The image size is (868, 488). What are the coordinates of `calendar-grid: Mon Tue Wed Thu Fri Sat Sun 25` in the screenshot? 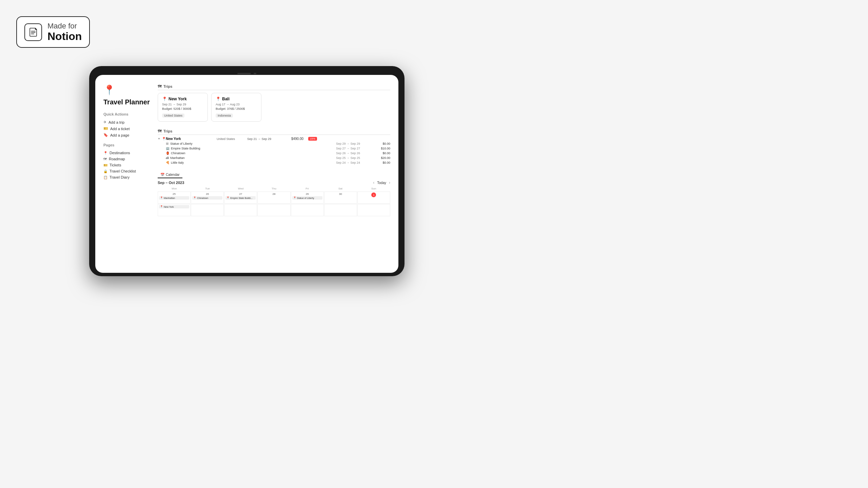 It's located at (274, 201).